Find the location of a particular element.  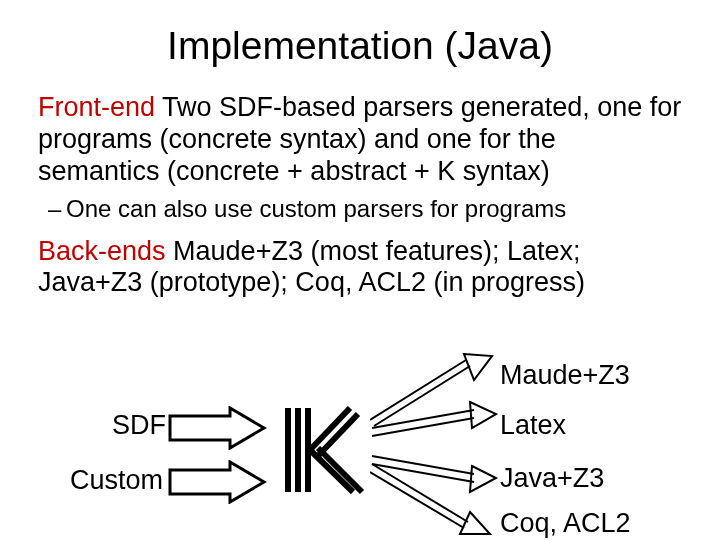

arrow-k-to-coq-icon is located at coordinates (435, 500).